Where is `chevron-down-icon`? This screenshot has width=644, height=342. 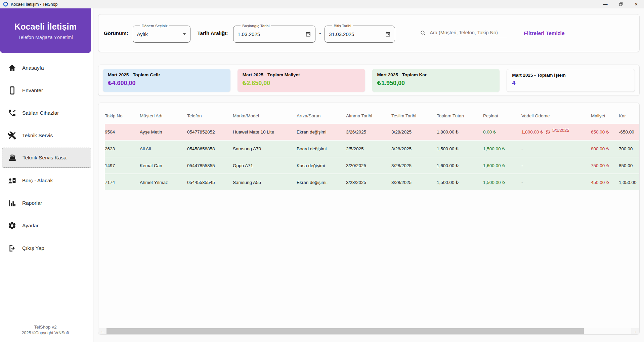
chevron-down-icon is located at coordinates (184, 34).